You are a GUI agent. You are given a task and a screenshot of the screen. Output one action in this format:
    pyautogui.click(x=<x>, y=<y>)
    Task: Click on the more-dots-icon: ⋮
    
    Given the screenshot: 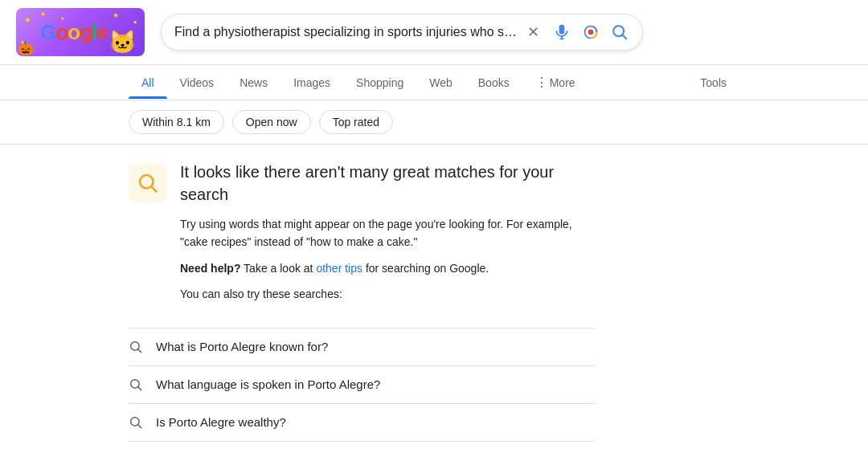 What is the action you would take?
    pyautogui.click(x=542, y=82)
    